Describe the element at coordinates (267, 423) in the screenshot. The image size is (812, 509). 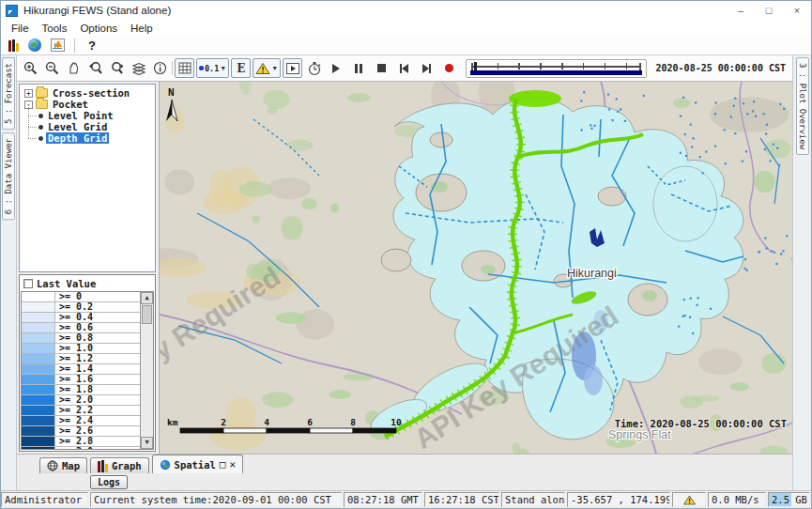
I see `svg-text: 4` at that location.